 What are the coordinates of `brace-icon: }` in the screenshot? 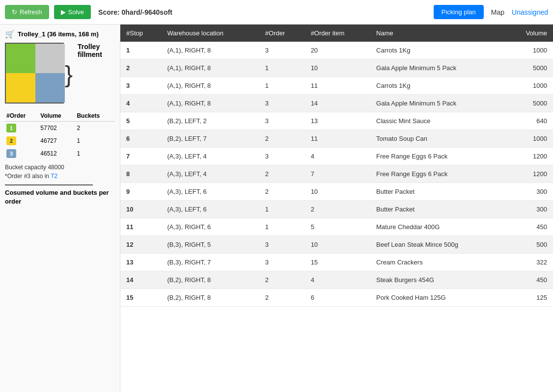 It's located at (69, 75).